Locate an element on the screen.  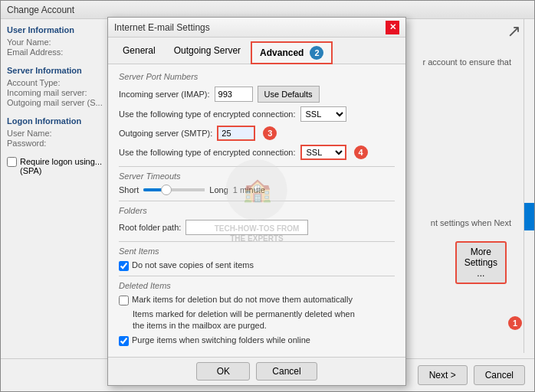
no-save-copies-checkbox is located at coordinates (124, 266).